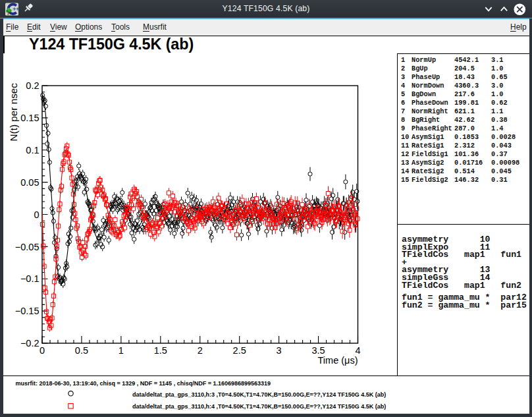 This screenshot has height=417, width=532. Describe the element at coordinates (319, 350) in the screenshot. I see `svg-text: 3.5` at that location.